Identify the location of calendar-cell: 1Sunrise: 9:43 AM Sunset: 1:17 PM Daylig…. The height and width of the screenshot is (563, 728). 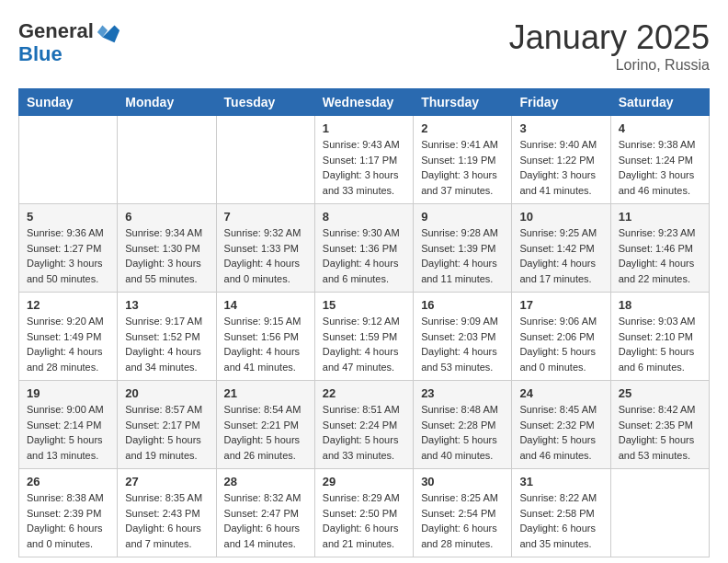
(364, 160).